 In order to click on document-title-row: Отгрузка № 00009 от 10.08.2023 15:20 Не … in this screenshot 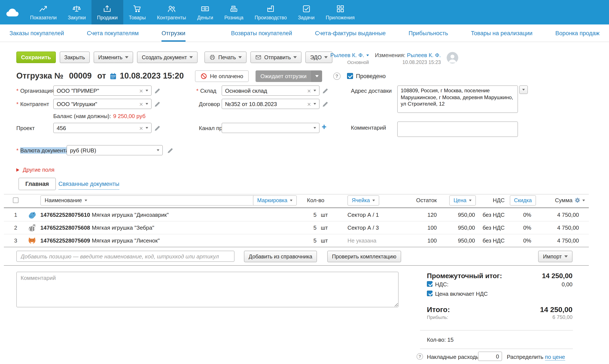, I will do `click(201, 76)`.